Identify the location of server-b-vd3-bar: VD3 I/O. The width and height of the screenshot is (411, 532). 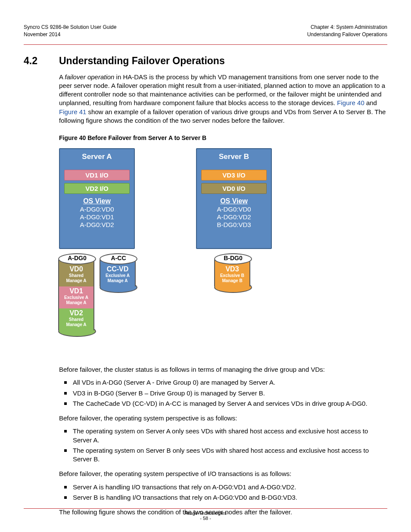
(234, 175).